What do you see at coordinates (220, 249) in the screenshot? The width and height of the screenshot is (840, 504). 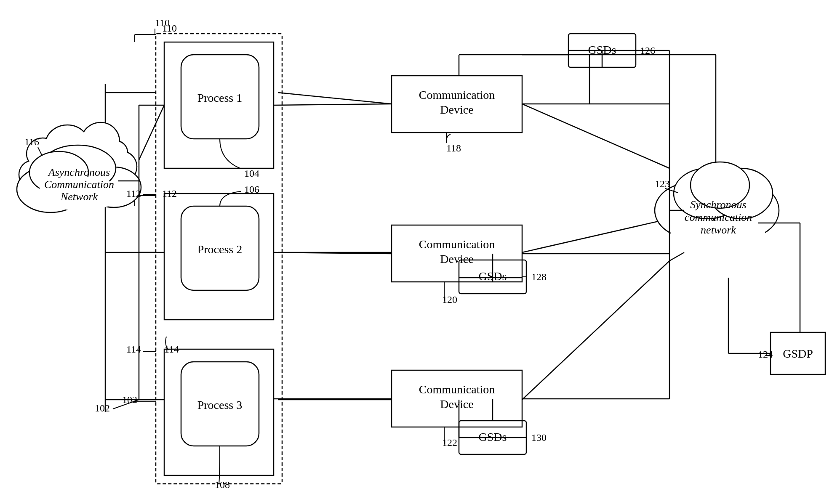 I see `process2-label: Process 2` at bounding box center [220, 249].